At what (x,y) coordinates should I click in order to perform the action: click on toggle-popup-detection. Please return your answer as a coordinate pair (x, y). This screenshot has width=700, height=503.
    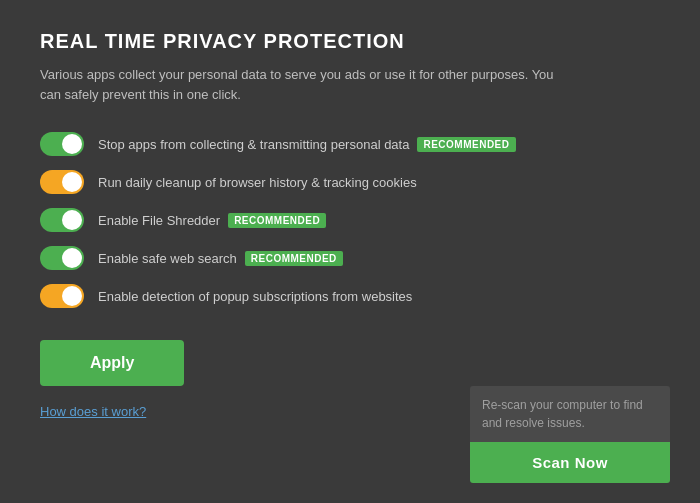
    Looking at the image, I should click on (62, 296).